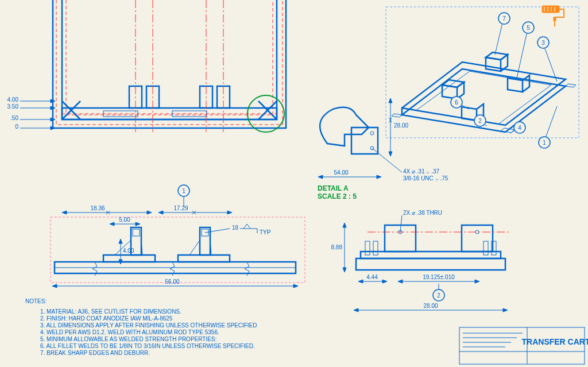 The image size is (588, 367). Describe the element at coordinates (401, 125) in the screenshot. I see `detail-dim-v: 28.00` at that location.